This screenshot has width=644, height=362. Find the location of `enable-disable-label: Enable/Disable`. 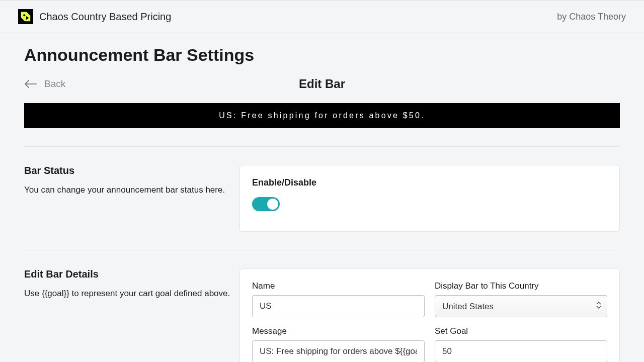

enable-disable-label: Enable/Disable is located at coordinates (430, 183).